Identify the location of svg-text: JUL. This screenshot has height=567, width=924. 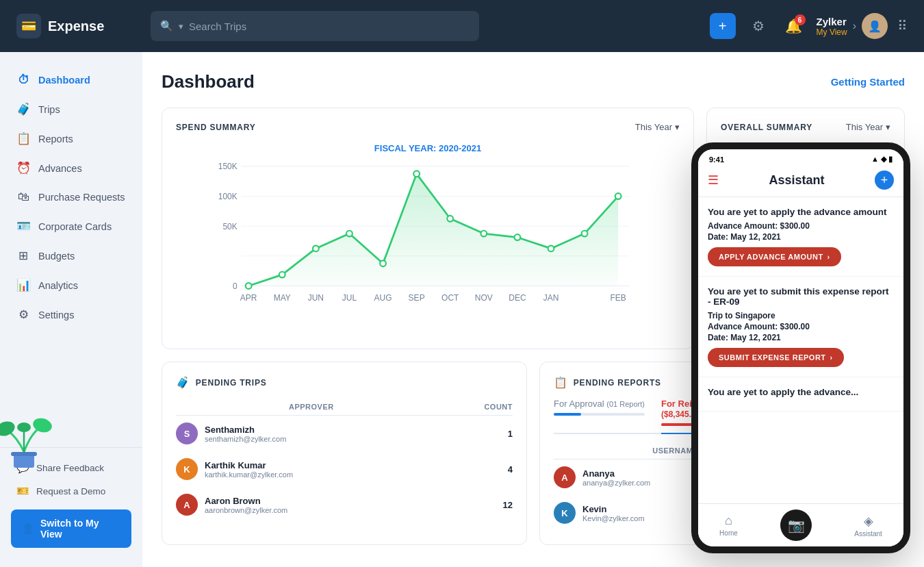
(350, 298).